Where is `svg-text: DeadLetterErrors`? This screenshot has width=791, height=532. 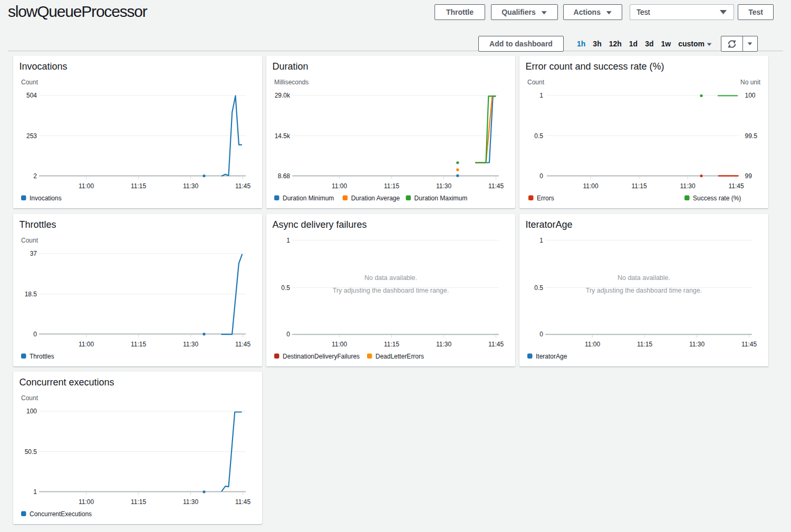
svg-text: DeadLetterErrors is located at coordinates (400, 356).